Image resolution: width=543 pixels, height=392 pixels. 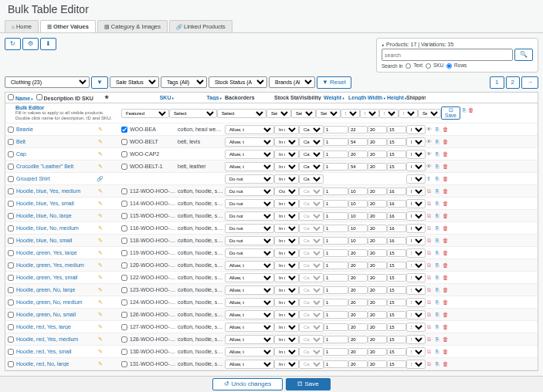 I want to click on brands-filter: Brands (All), so click(x=292, y=82).